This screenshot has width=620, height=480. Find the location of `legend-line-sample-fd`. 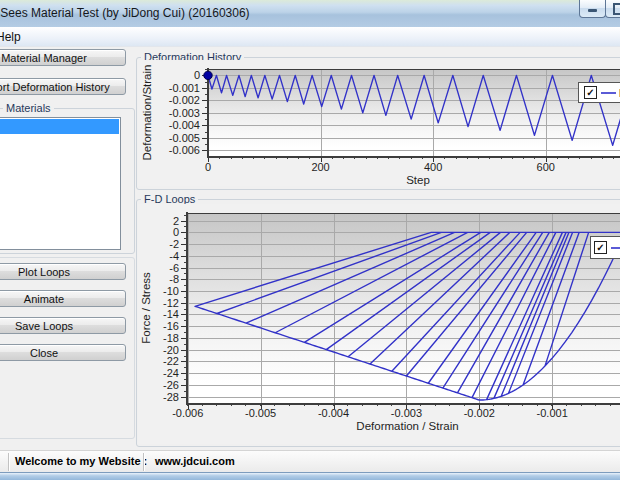

legend-line-sample-fd is located at coordinates (616, 248).